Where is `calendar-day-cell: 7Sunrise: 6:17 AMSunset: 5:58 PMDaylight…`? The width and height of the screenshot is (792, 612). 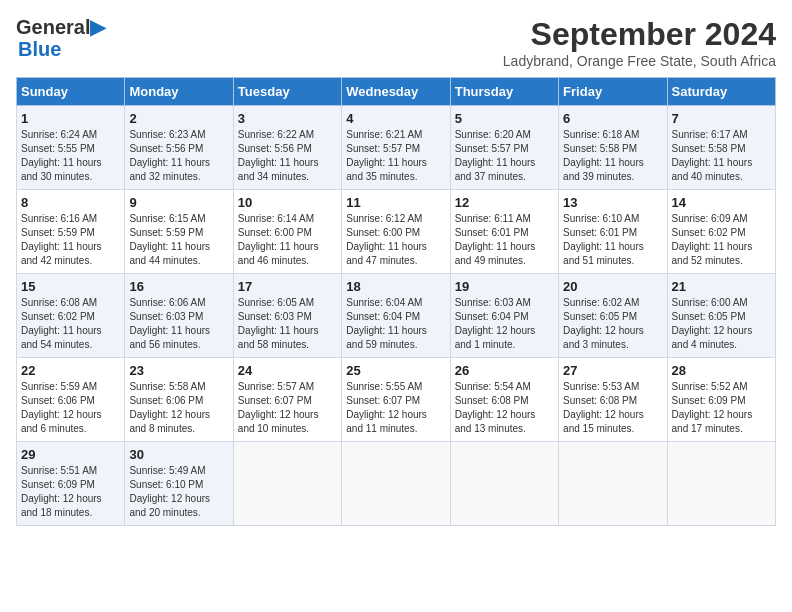
calendar-day-cell: 7Sunrise: 6:17 AMSunset: 5:58 PMDaylight… is located at coordinates (721, 148).